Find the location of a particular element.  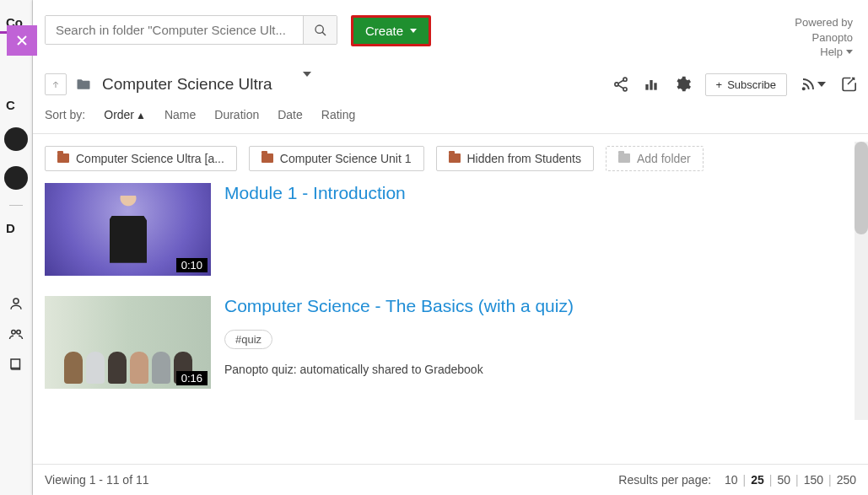

peek-label-2: C is located at coordinates (8, 105).